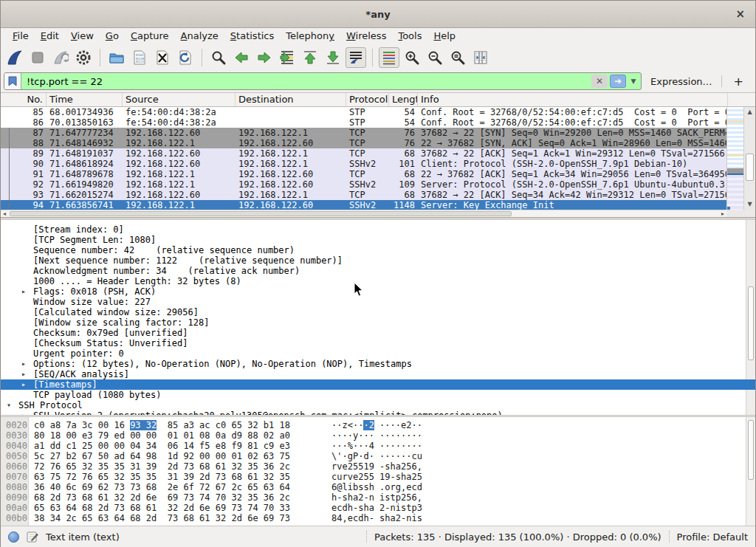 The width and height of the screenshot is (756, 547). What do you see at coordinates (50, 35) in the screenshot?
I see `menu-edit: Edit` at bounding box center [50, 35].